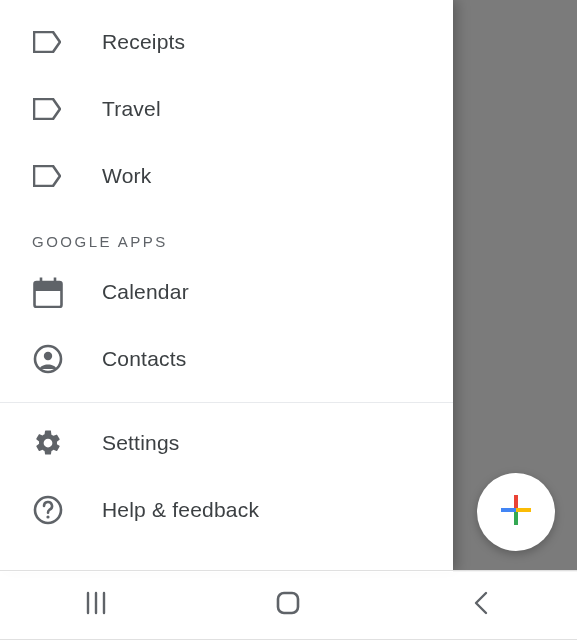 The height and width of the screenshot is (640, 577). Describe the element at coordinates (50, 443) in the screenshot. I see `gear-icon` at that location.